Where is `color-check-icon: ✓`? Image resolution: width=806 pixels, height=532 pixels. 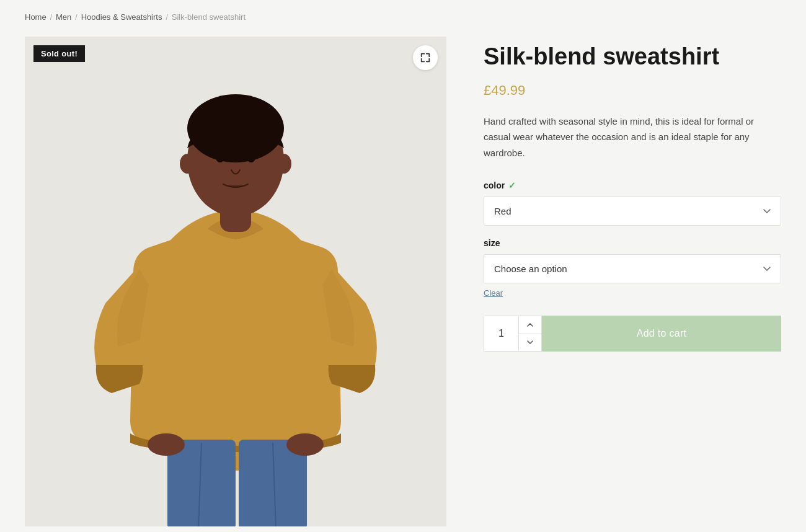 color-check-icon: ✓ is located at coordinates (512, 185).